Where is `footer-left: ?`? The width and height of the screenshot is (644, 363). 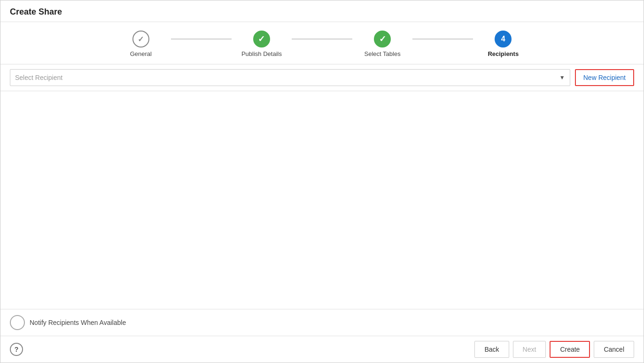
footer-left: ? is located at coordinates (16, 349).